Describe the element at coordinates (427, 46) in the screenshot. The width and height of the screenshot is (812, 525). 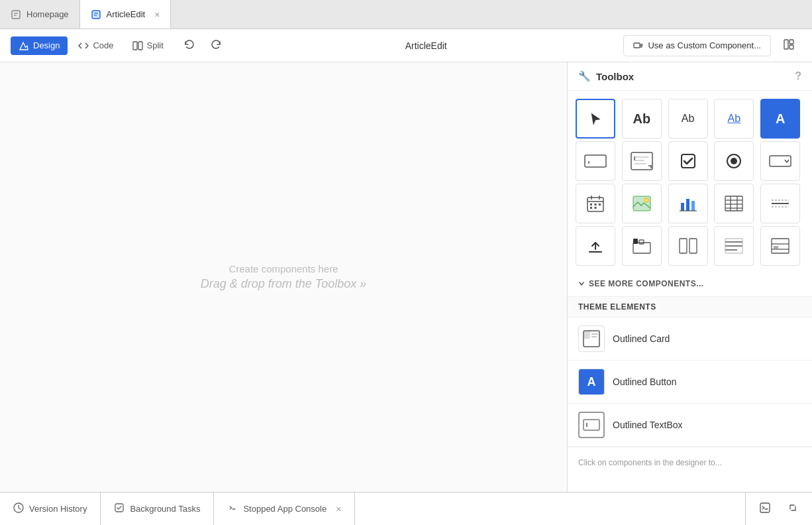
I see `toolbar-title: ArticleEdit` at that location.